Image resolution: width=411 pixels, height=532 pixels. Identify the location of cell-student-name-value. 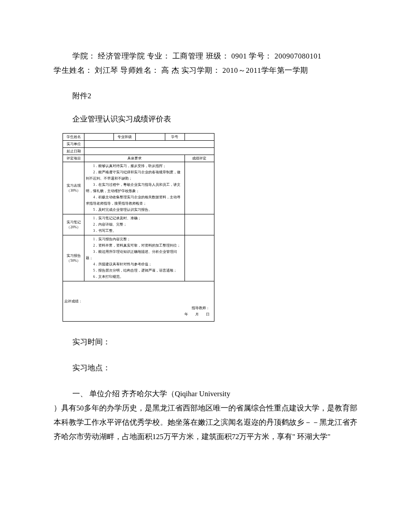
(99, 137).